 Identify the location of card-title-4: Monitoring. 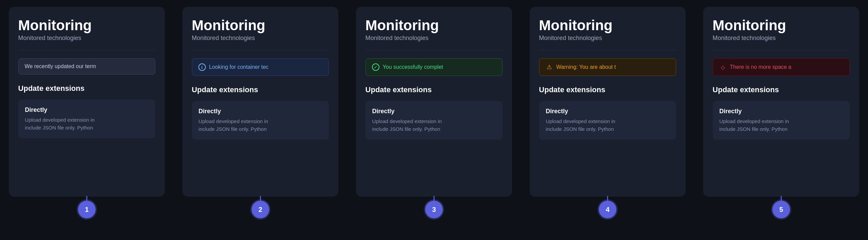
(608, 25).